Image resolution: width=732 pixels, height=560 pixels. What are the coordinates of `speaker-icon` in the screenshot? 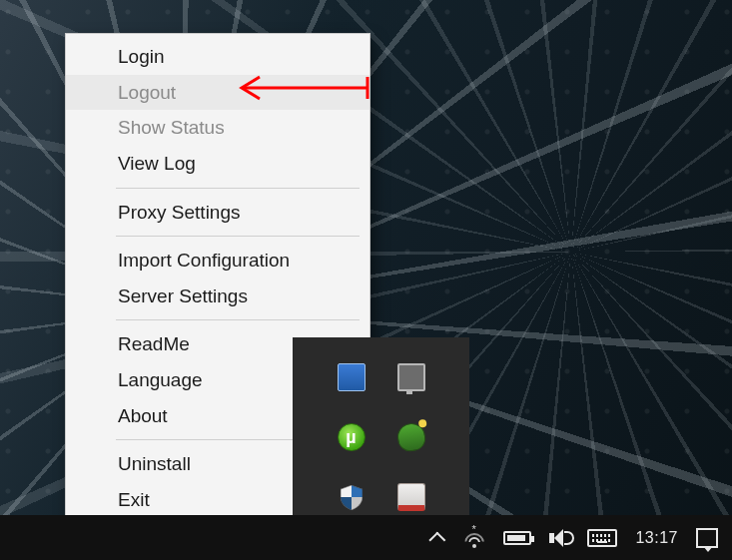 It's located at (559, 538).